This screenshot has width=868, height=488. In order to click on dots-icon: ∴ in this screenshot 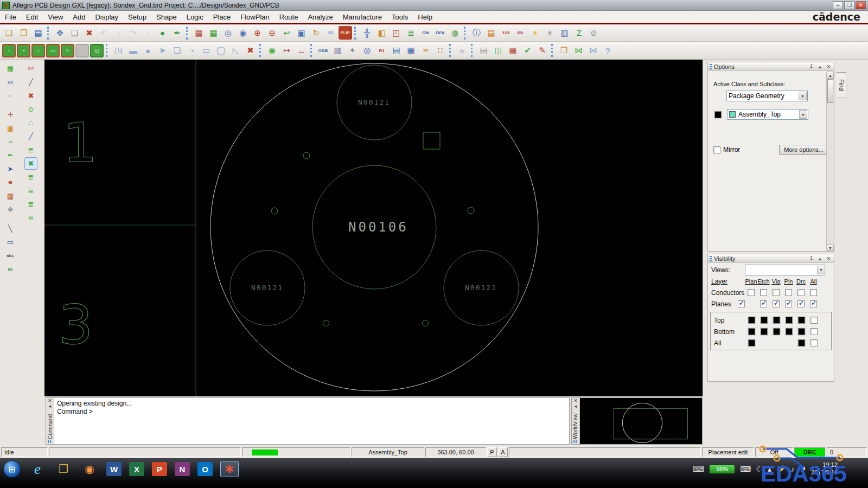, I will do `click(31, 123)`.